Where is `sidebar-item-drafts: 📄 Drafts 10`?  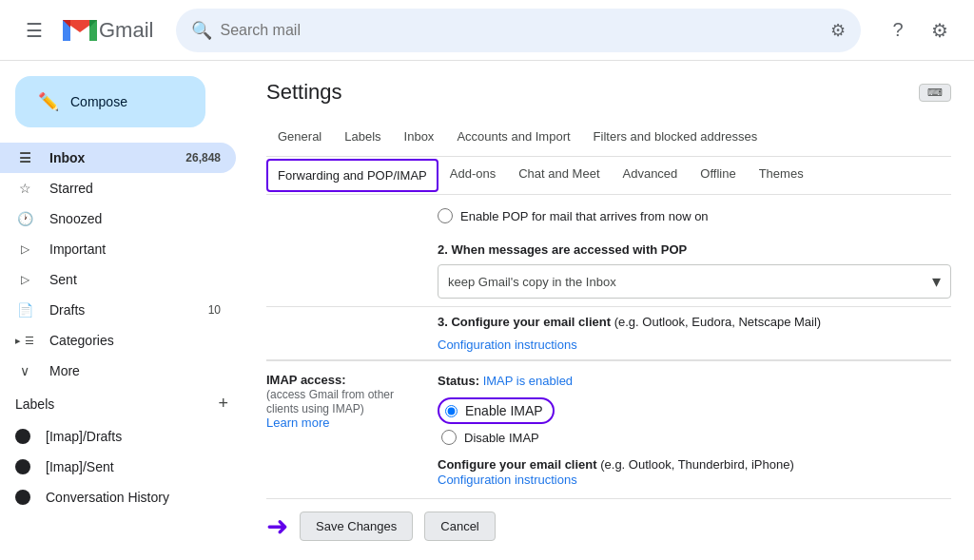
sidebar-item-drafts: 📄 Drafts 10 is located at coordinates (118, 310).